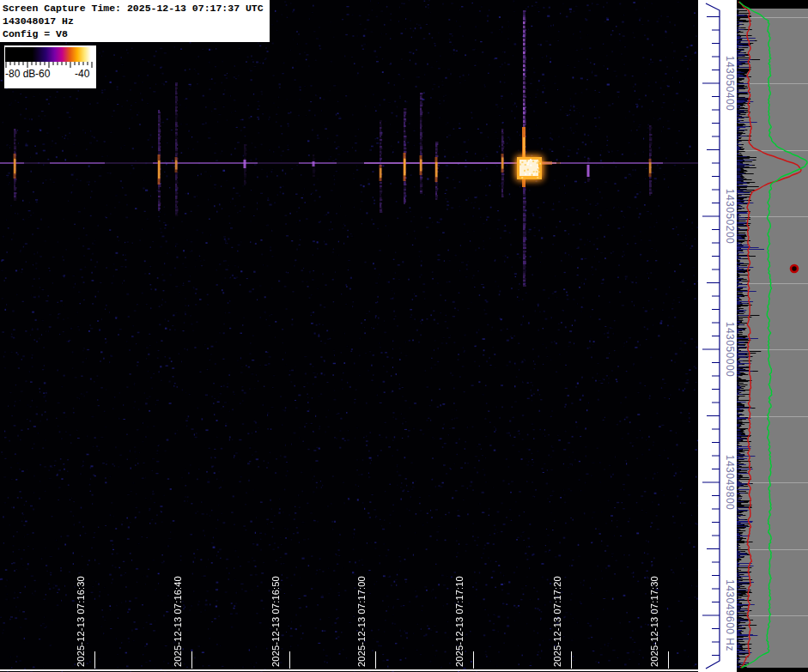 The width and height of the screenshot is (808, 672). I want to click on colorbar-label-minus80: -80 dB, so click(21, 74).